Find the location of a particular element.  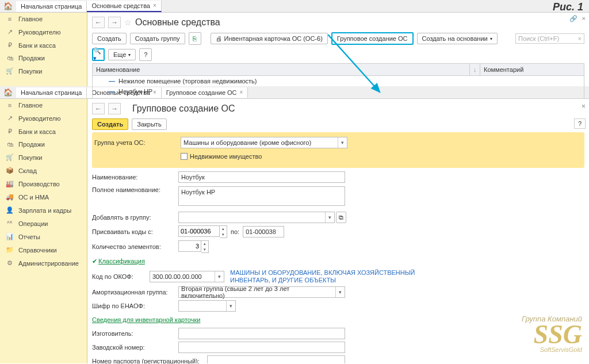

lbl-enaof: Шифр по ЕНАОФ: is located at coordinates (135, 306).